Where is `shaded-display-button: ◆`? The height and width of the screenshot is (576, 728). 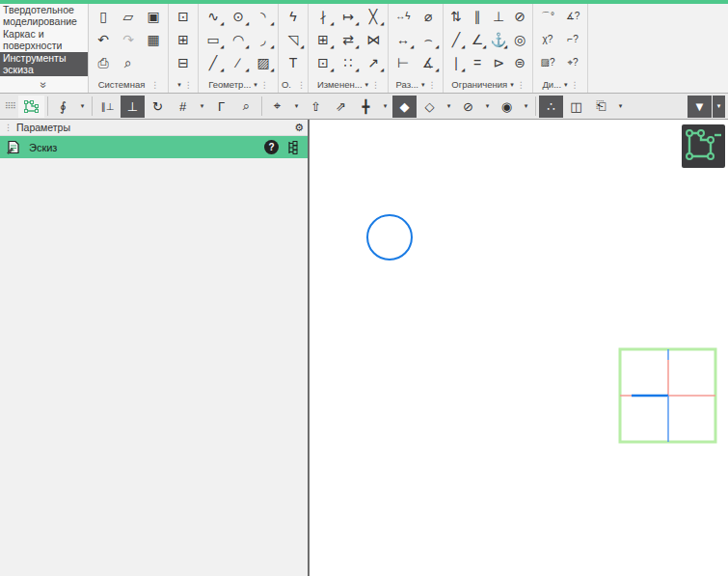
shaded-display-button: ◆ is located at coordinates (405, 106).